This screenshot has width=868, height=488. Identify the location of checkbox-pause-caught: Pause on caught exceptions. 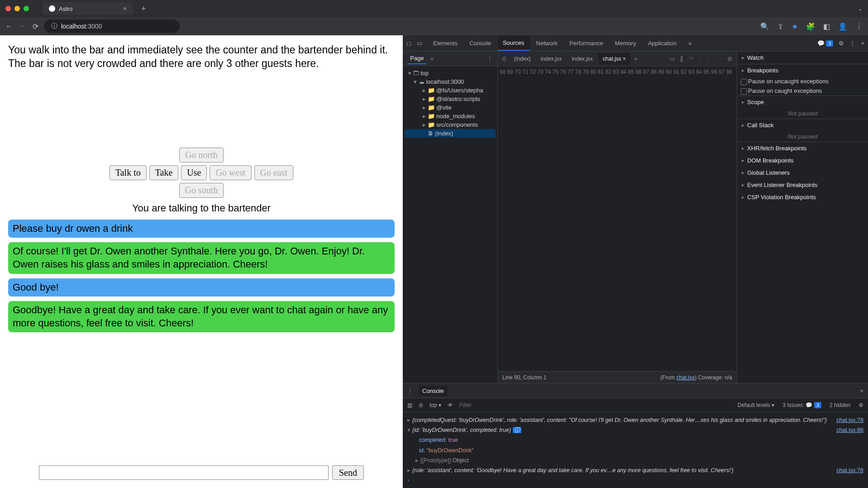
(803, 91).